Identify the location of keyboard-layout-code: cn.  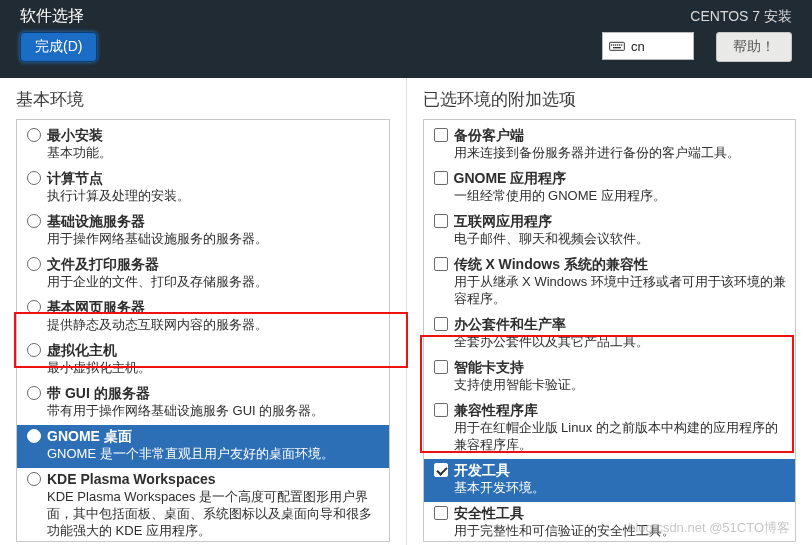
(638, 46).